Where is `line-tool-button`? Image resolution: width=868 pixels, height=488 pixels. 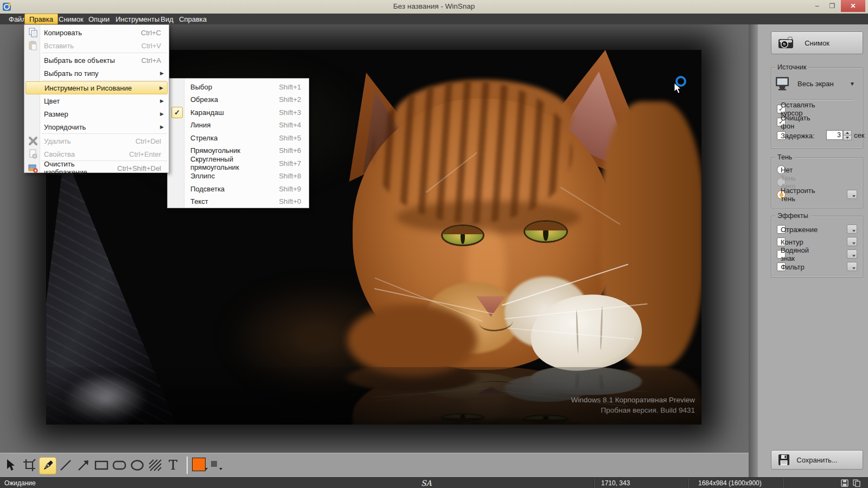 line-tool-button is located at coordinates (66, 465).